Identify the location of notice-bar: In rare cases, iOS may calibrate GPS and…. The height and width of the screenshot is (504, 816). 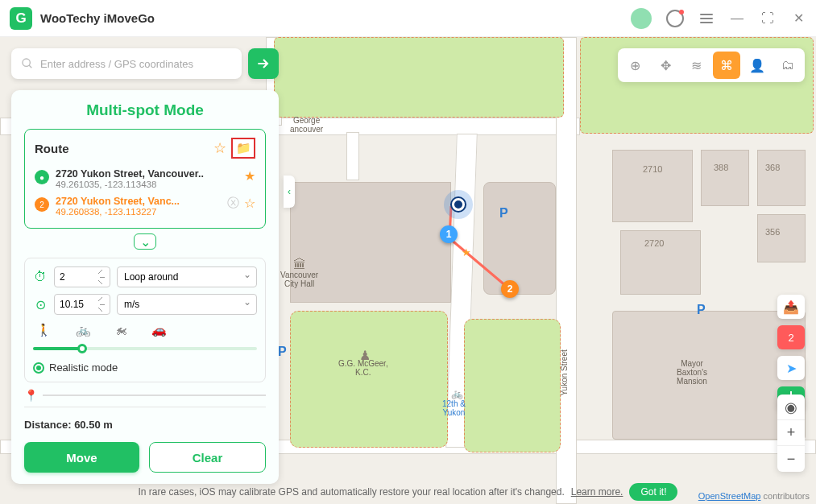
(408, 492).